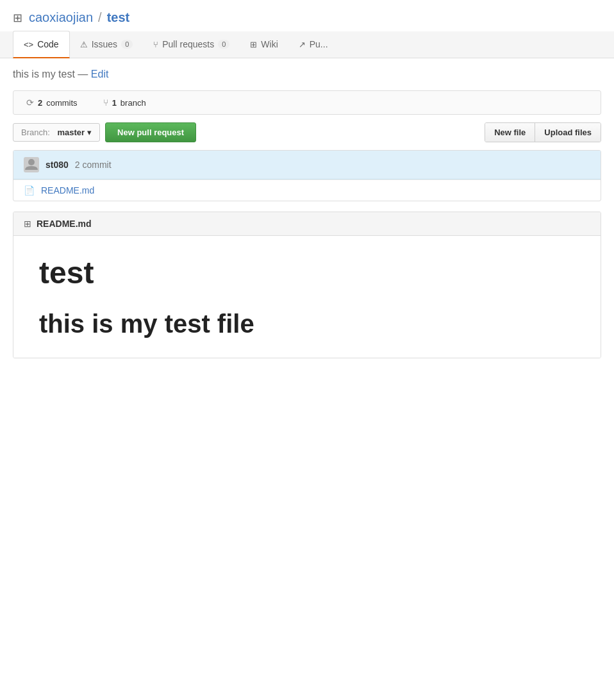 The image size is (614, 700). I want to click on tab-wiki-label: Wiki, so click(269, 44).